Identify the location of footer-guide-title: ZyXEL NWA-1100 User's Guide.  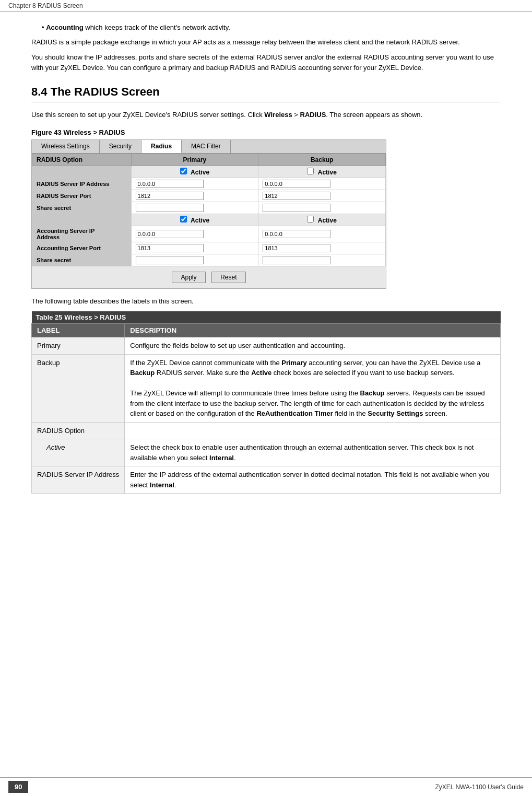
(479, 787).